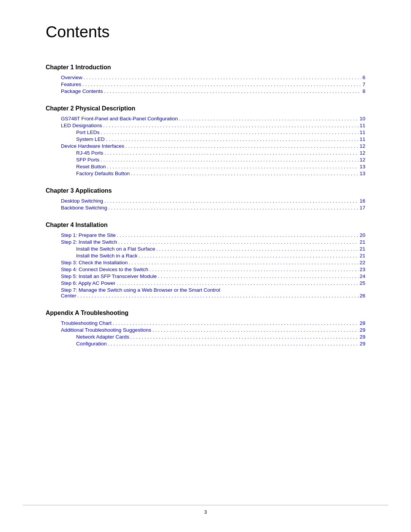  What do you see at coordinates (206, 242) in the screenshot?
I see `toc-entry: Step 2: Install the Switch21` at bounding box center [206, 242].